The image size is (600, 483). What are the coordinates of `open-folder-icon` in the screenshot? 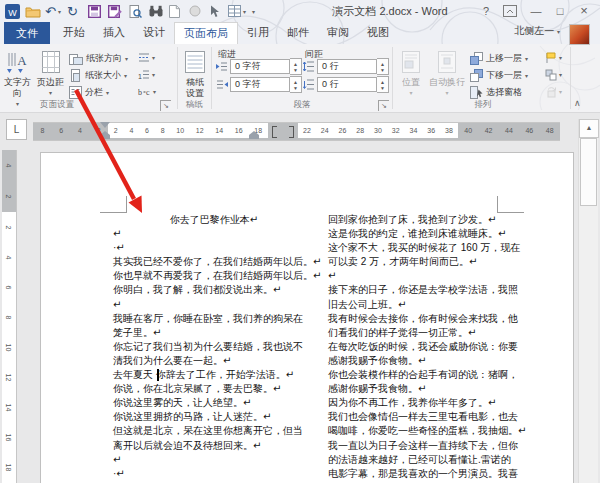 It's located at (33, 11).